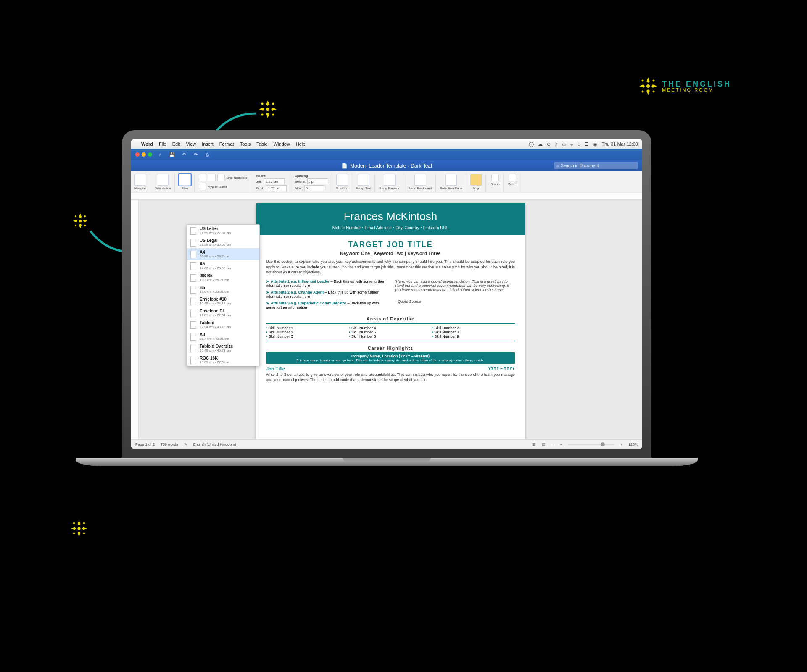  I want to click on page-size-option: ROC 16K19.69 cm x 27.3 cm, so click(223, 360).